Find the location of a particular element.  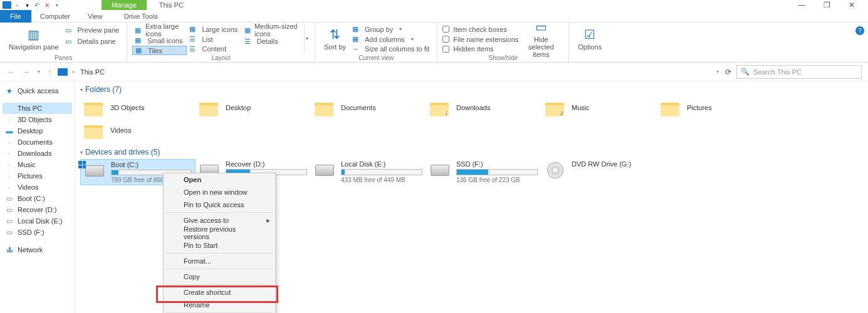

sidebar-item-music: ▫Music is located at coordinates (38, 165).